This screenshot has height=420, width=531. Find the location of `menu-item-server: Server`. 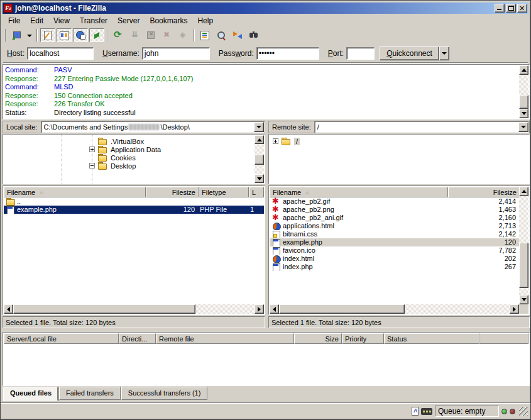

menu-item-server: Server is located at coordinates (128, 21).